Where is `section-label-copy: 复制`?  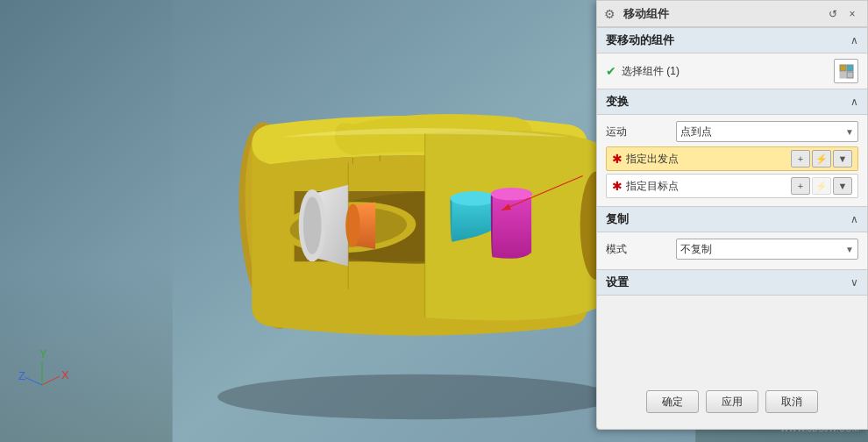
section-label-copy: 复制 is located at coordinates (617, 219).